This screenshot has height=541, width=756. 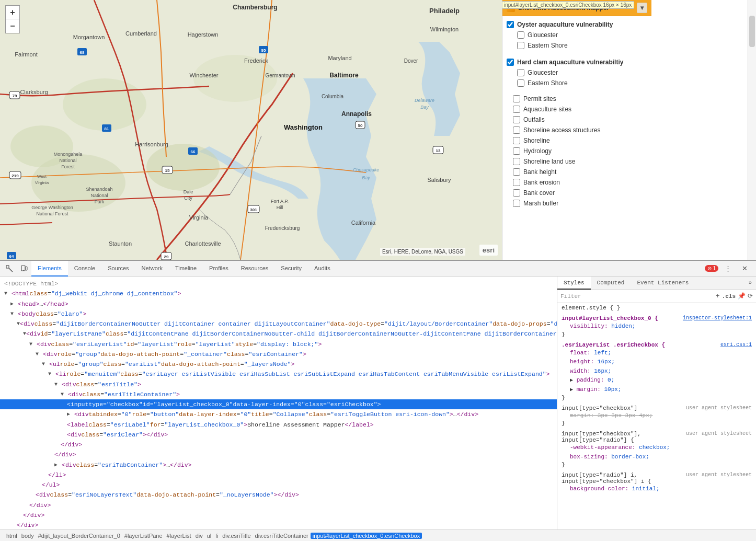 I want to click on filter-icon: Filter, so click(x=571, y=296).